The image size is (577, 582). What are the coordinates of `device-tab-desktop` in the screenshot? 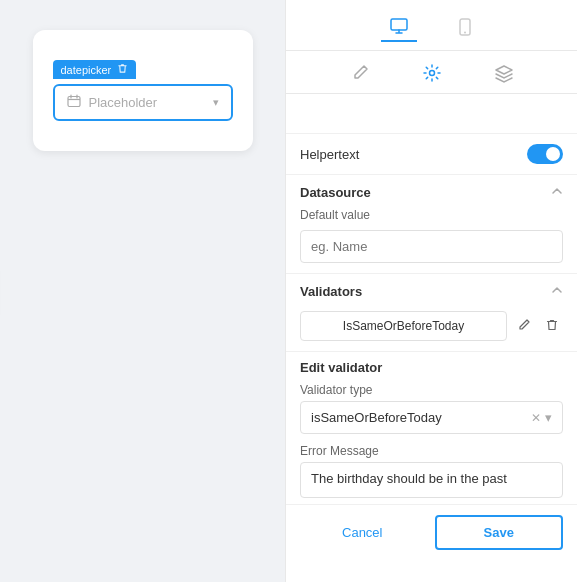 It's located at (399, 27).